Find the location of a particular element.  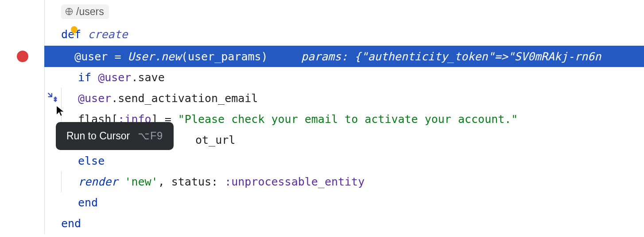

keyword-else: else is located at coordinates (91, 161).